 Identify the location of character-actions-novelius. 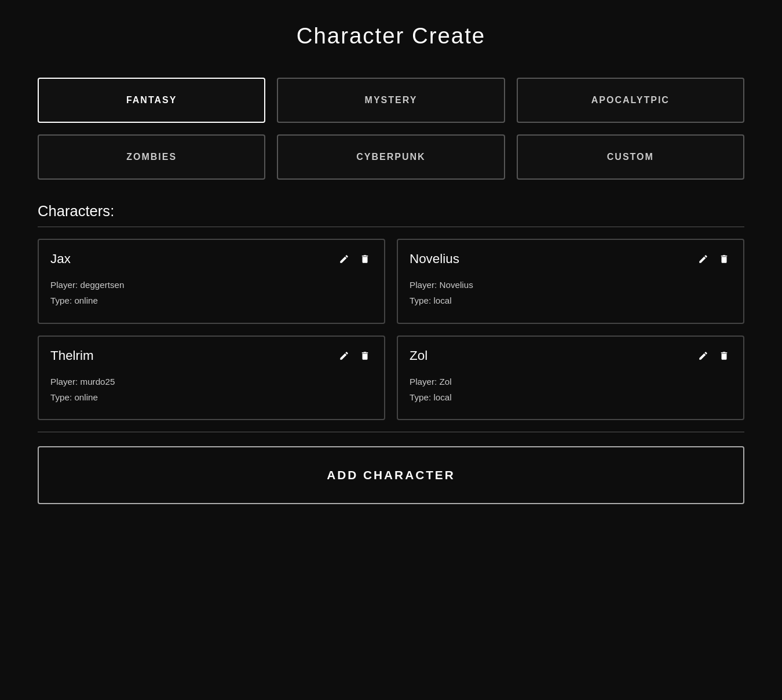
(714, 259).